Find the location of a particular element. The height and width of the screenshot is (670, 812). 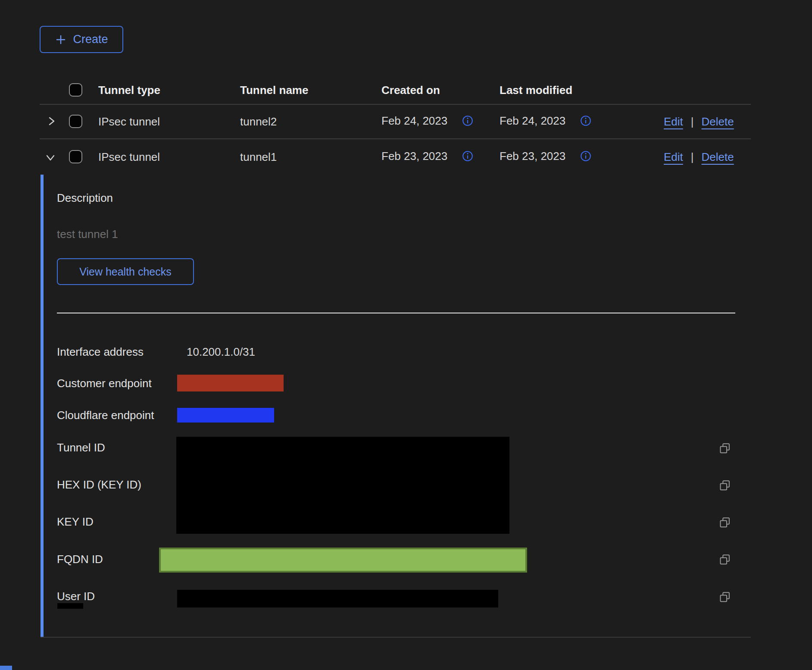

row-1-delete-link: Delete is located at coordinates (718, 122).